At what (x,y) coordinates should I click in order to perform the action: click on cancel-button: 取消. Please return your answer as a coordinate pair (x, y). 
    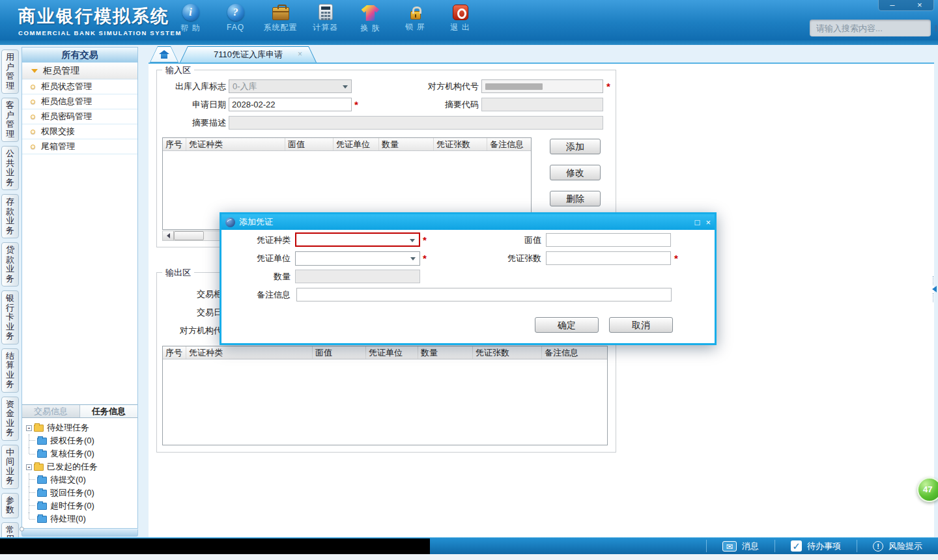
    Looking at the image, I should click on (641, 325).